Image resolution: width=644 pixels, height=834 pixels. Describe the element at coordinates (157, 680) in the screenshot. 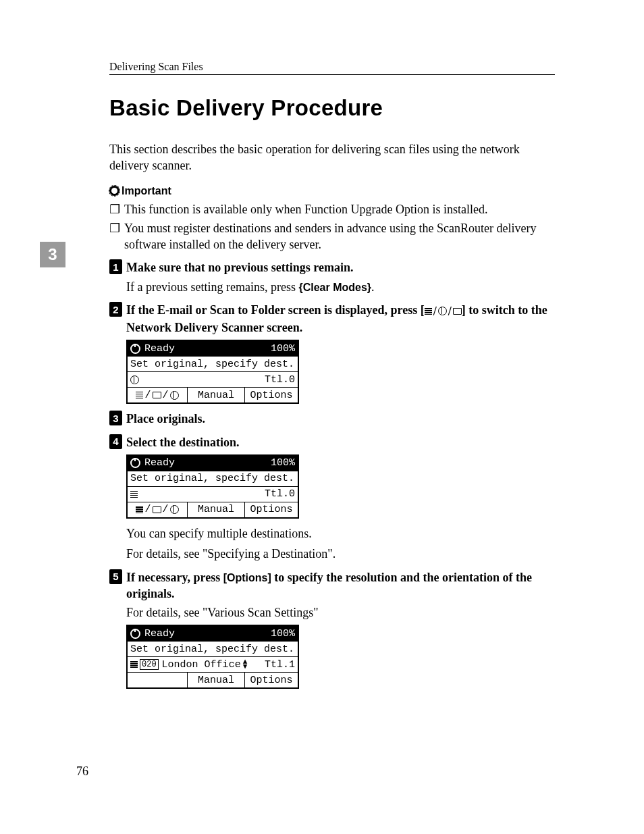

I see `softkey-blank` at that location.